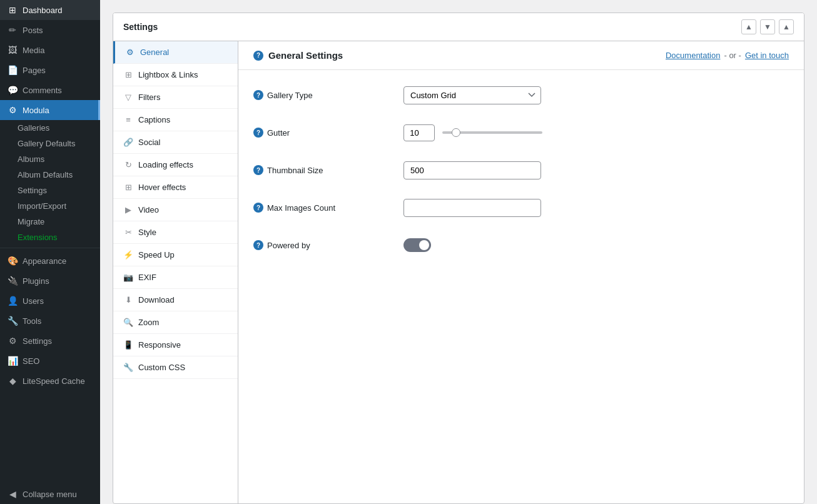  I want to click on plugins-icon: 🔌, so click(13, 281).